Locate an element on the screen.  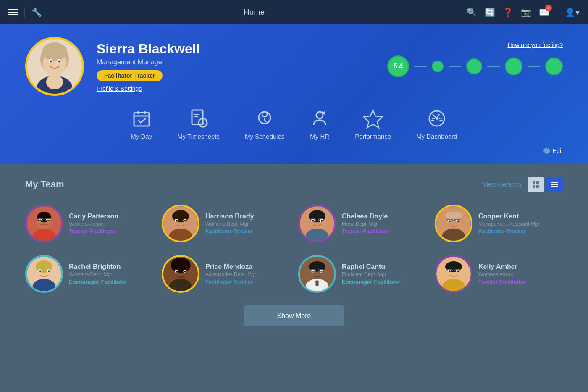
show-more-button: Show More is located at coordinates (294, 316).